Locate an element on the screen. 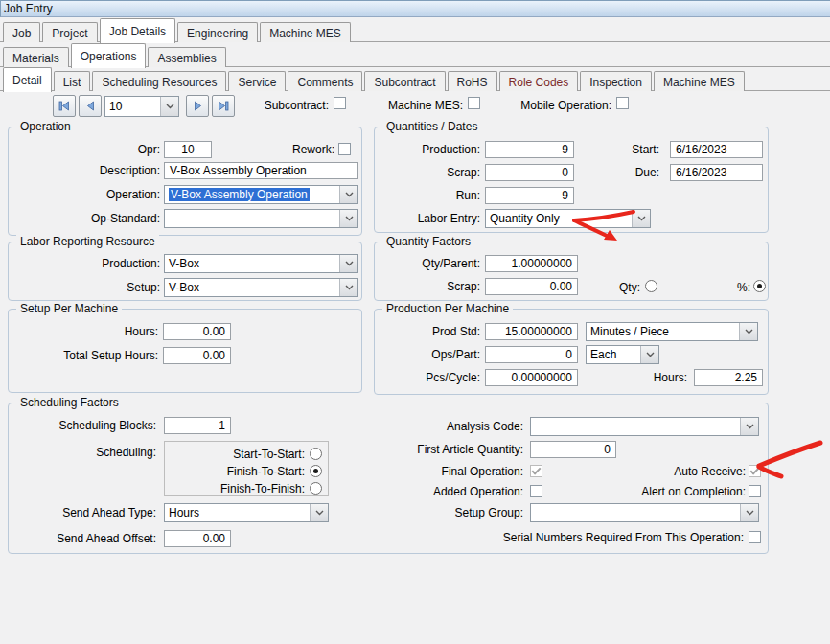  tab-inspection: Inspection is located at coordinates (615, 80).